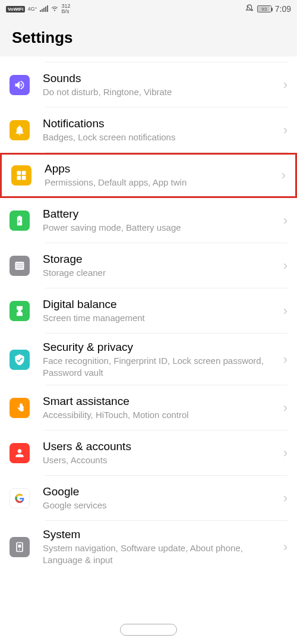 The image size is (297, 644). Describe the element at coordinates (160, 259) in the screenshot. I see `item-title: Storage` at that location.